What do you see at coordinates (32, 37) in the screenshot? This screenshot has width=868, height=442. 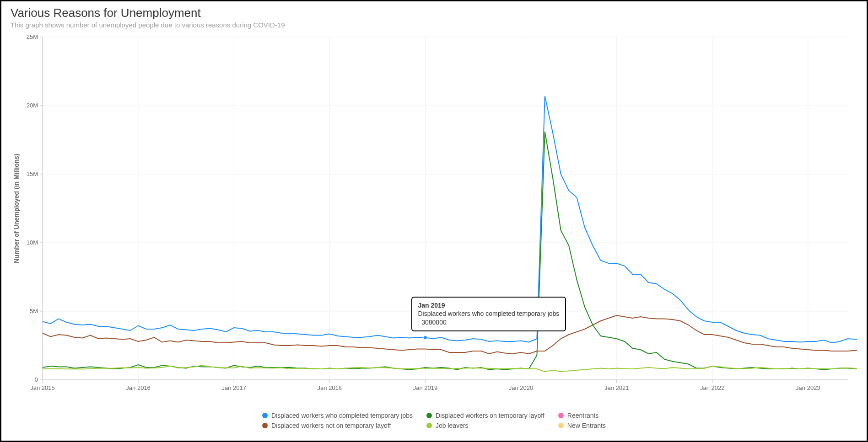 I see `svg-text: 25M` at bounding box center [32, 37].